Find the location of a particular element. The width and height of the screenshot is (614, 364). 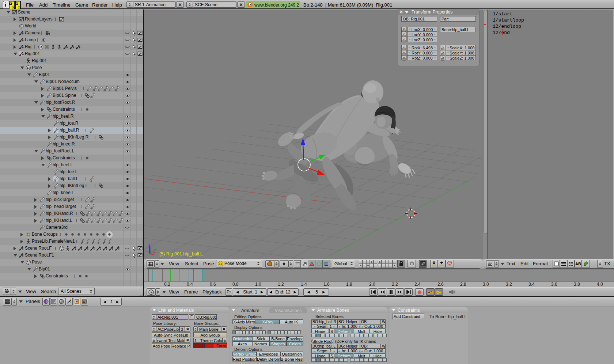

svg-text: z is located at coordinates (149, 246).